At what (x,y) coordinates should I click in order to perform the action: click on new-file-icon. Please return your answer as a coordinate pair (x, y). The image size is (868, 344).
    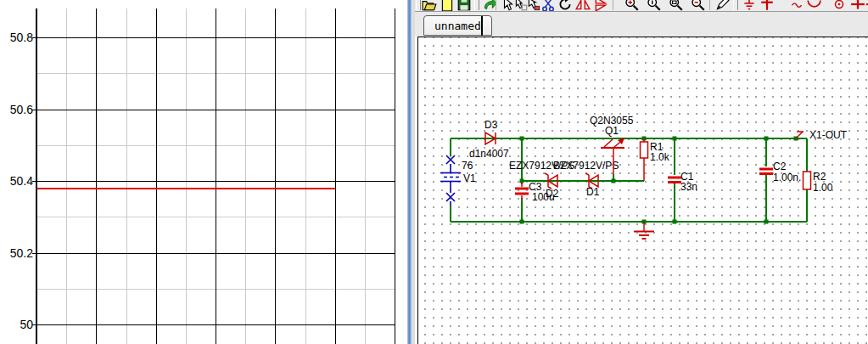
    Looking at the image, I should click on (447, 6).